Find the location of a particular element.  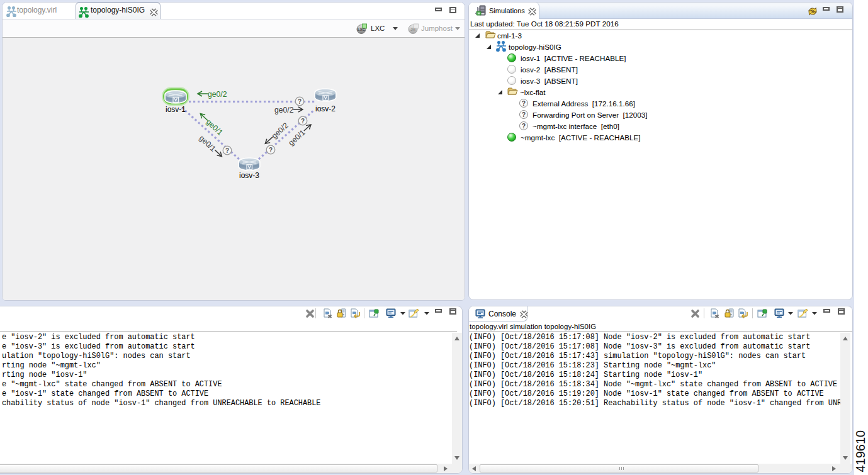

svg-text: iosv-3 is located at coordinates (249, 176).